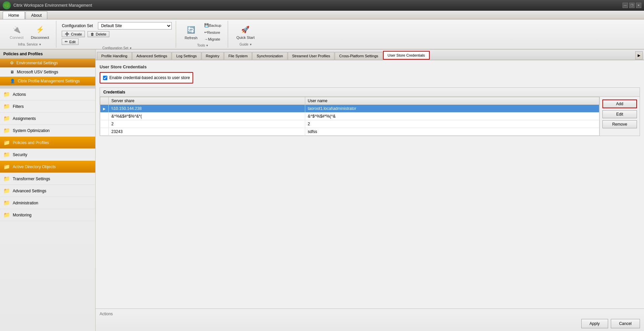 This screenshot has width=644, height=331. I want to click on tools-group-expand: ▾, so click(207, 46).